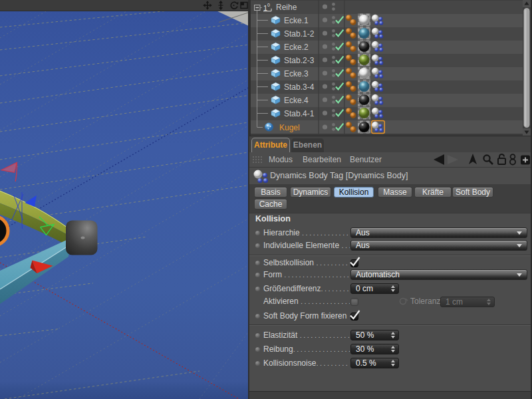  Describe the element at coordinates (297, 74) in the screenshot. I see `svg-text: Ecke.3` at that location.